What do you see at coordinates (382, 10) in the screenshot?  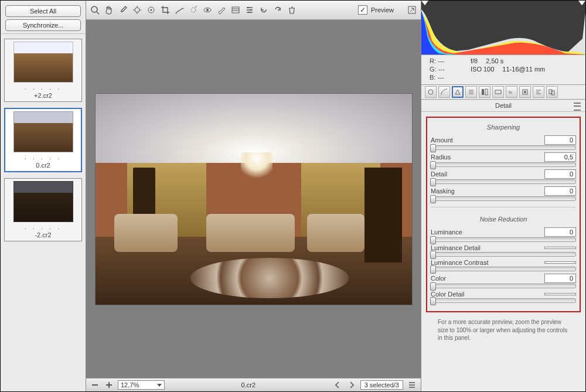 I see `preview-label: Preview` at bounding box center [382, 10].